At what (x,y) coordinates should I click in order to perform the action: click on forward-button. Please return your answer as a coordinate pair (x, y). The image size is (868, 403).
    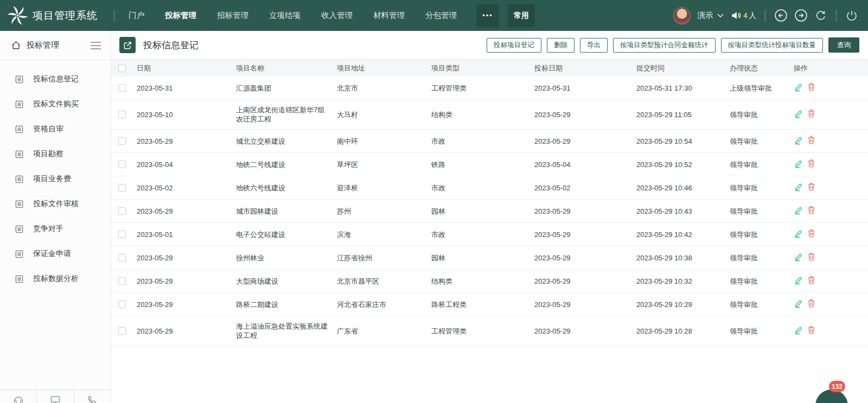
    Looking at the image, I should click on (801, 15).